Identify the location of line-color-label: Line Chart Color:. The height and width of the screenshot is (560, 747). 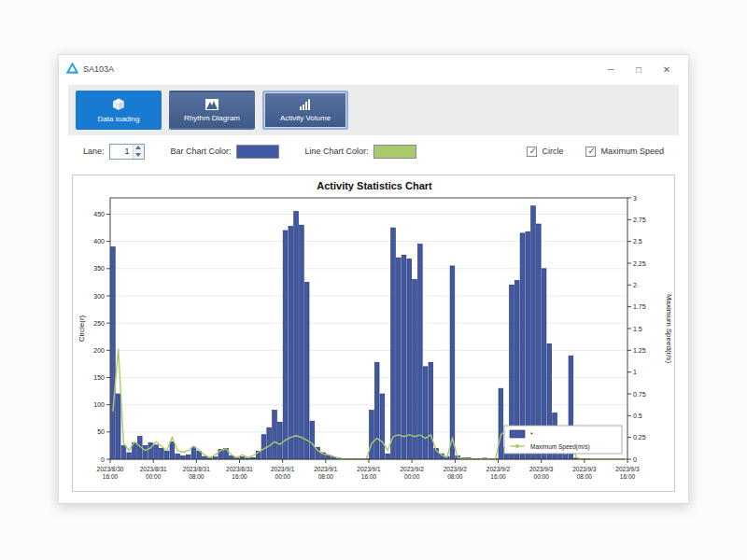
(337, 151).